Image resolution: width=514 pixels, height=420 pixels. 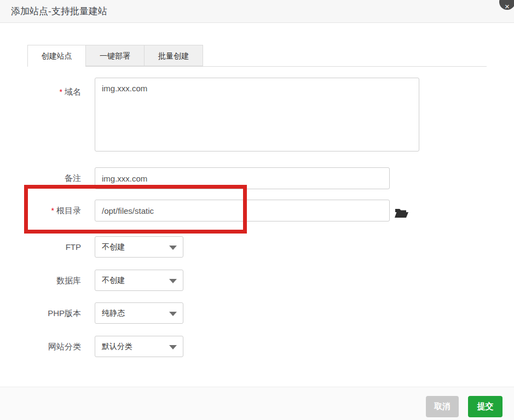 What do you see at coordinates (113, 280) in the screenshot?
I see `database-select-value: 不创建` at bounding box center [113, 280].